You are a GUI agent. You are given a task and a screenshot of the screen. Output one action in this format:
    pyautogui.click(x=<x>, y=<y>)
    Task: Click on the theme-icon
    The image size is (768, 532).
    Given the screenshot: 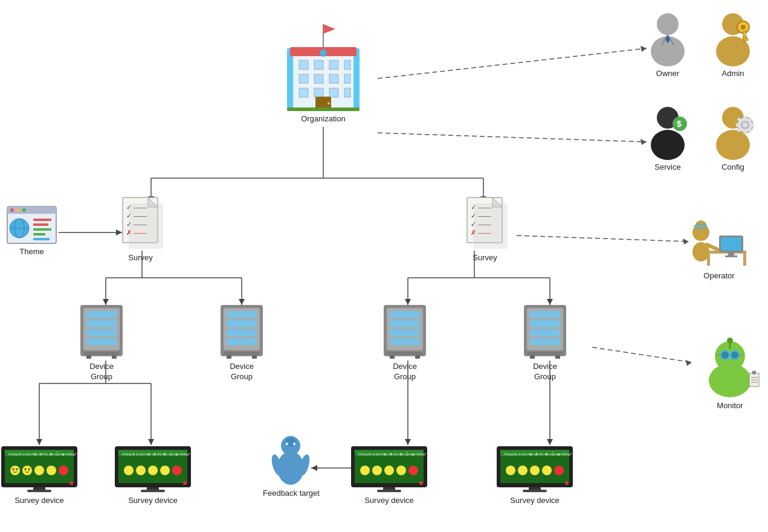 What is the action you would take?
    pyautogui.click(x=31, y=225)
    